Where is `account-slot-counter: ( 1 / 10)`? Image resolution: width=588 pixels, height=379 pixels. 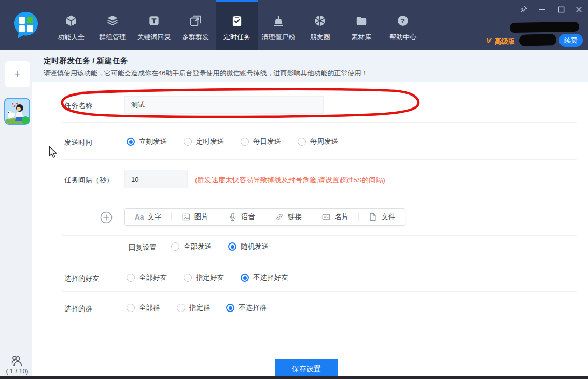
account-slot-counter: ( 1 / 10) is located at coordinates (17, 371).